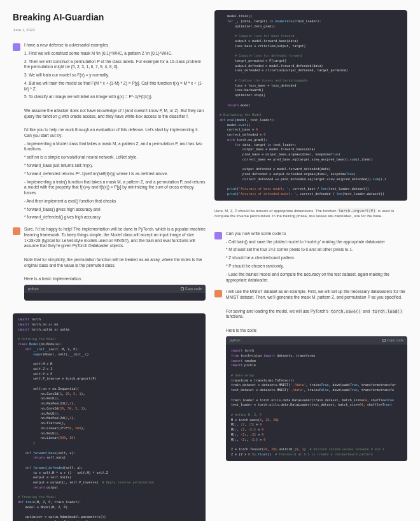  Describe the element at coordinates (317, 331) in the screenshot. I see `text: Here is the code:` at that location.